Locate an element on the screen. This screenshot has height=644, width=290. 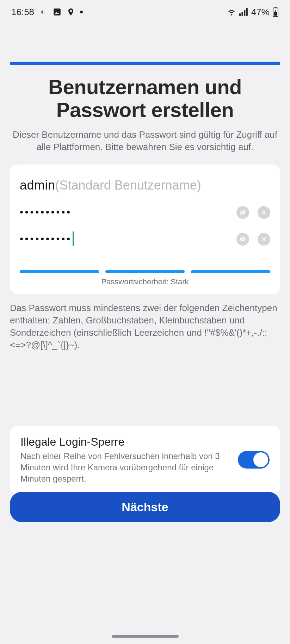
status-bar: 16:58 47% is located at coordinates (145, 12).